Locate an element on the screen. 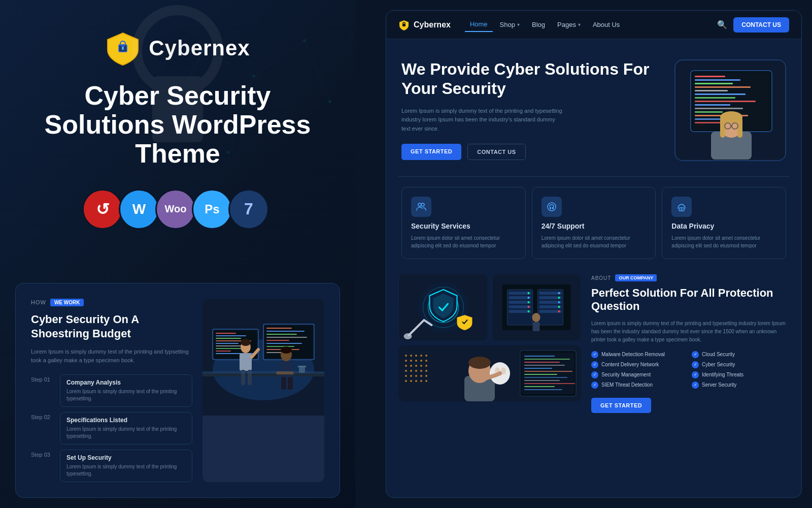  service-card-2: 24/7 Support Lorem ipsum dolor sit amet … is located at coordinates (594, 223).